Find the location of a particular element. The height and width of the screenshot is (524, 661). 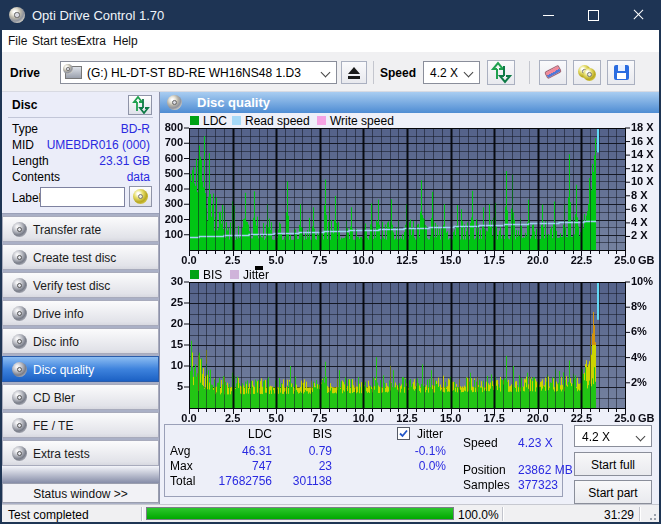

app-icon is located at coordinates (17, 15).